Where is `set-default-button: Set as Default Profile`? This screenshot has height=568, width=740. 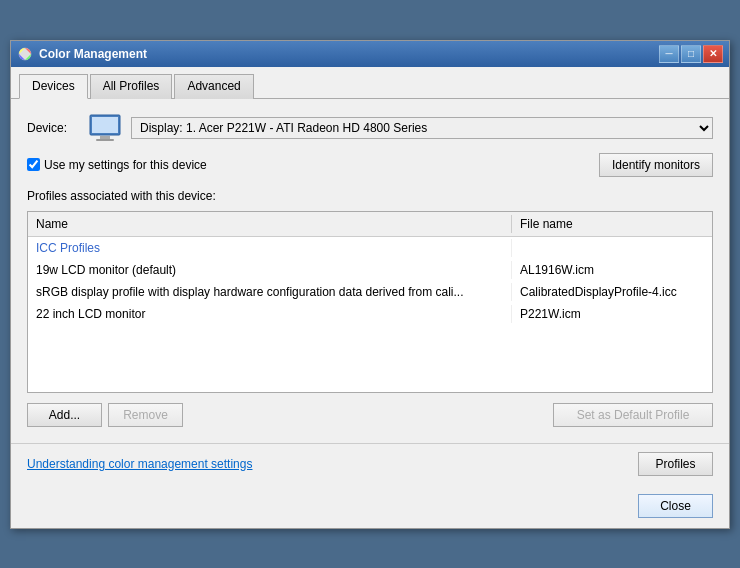
set-default-button: Set as Default Profile is located at coordinates (633, 415).